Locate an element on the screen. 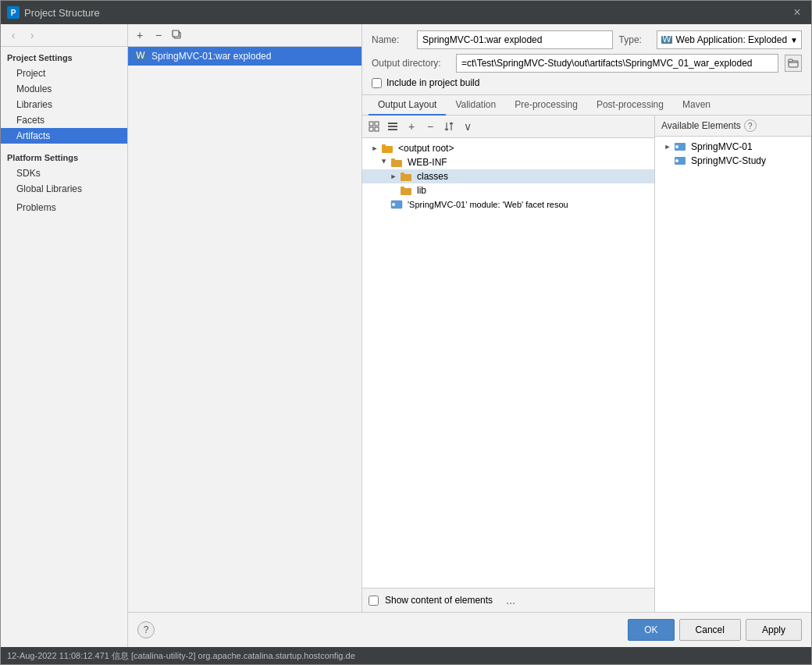 This screenshot has width=812, height=665. tree-label-lib: lib is located at coordinates (422, 190).